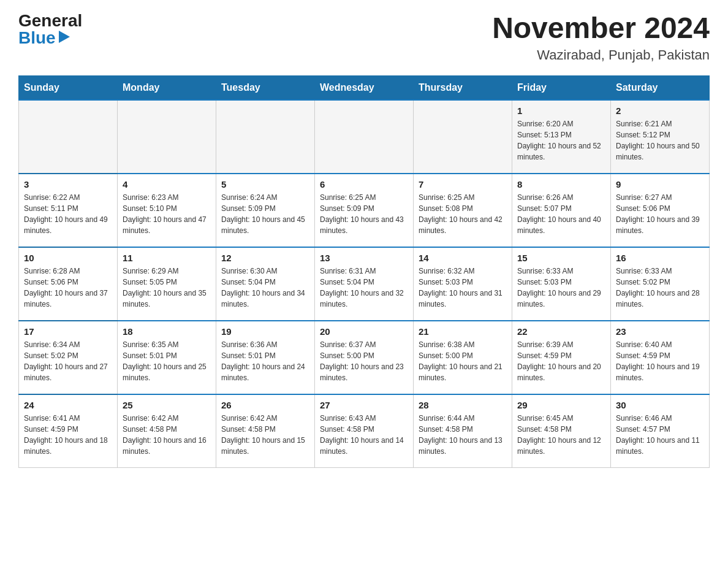  I want to click on weekday-header-row: SundayMondayTuesdayWednesdayThursdayFrid…, so click(364, 88).